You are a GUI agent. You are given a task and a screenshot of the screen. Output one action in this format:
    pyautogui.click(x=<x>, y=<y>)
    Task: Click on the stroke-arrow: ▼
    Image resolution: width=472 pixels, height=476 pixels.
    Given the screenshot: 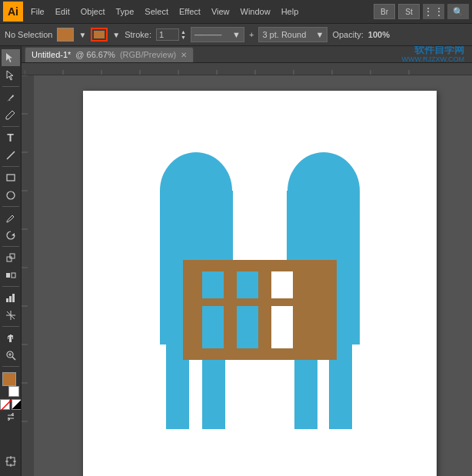 What is the action you would take?
    pyautogui.click(x=116, y=35)
    